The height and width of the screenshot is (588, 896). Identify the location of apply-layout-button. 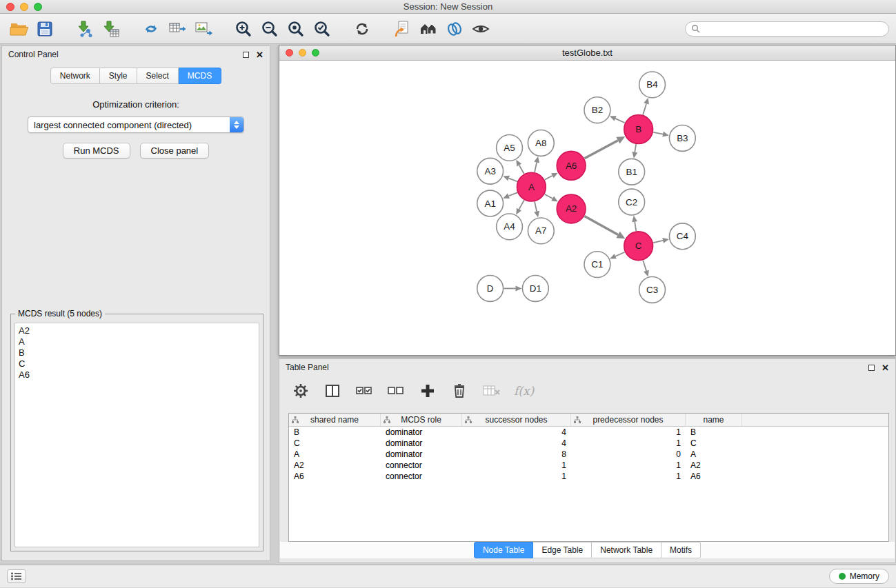
(151, 29).